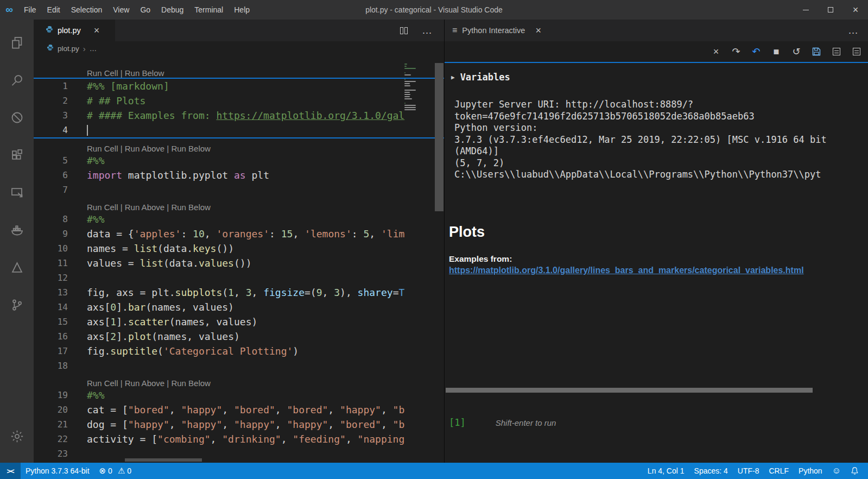  What do you see at coordinates (239, 190) in the screenshot?
I see `code-line-7: 7` at bounding box center [239, 190].